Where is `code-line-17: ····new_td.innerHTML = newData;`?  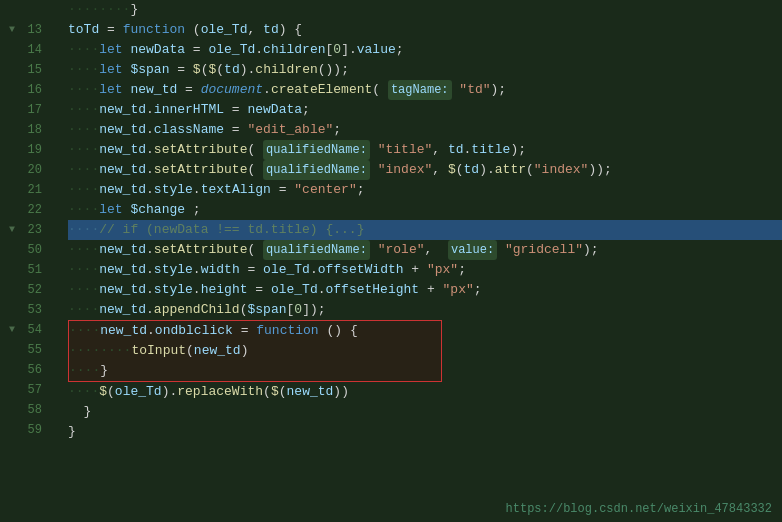
code-line-17: ····new_td.innerHTML = newData; is located at coordinates (425, 110).